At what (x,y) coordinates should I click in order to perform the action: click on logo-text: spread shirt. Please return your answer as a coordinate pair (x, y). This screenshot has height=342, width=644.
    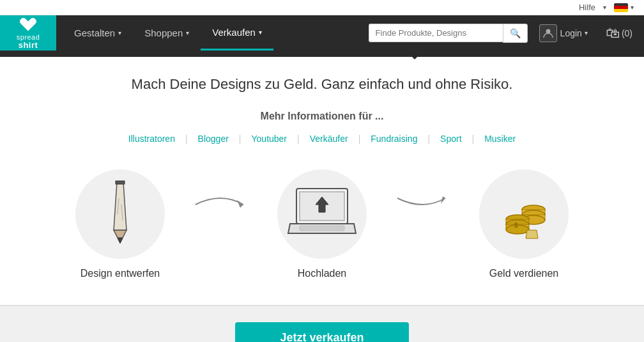
    Looking at the image, I should click on (28, 42).